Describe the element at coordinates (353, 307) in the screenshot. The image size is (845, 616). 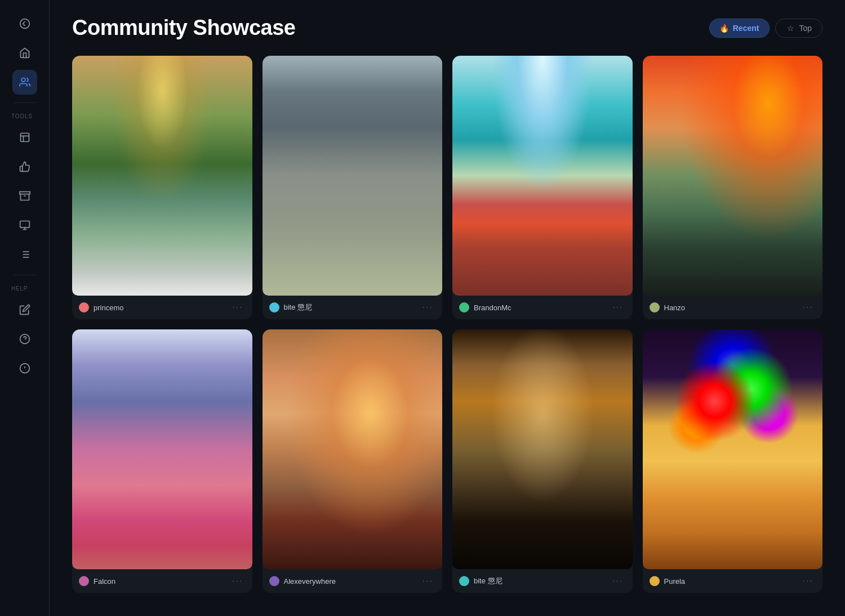
I see `card-footer-2: bite 懲尼 ···` at that location.